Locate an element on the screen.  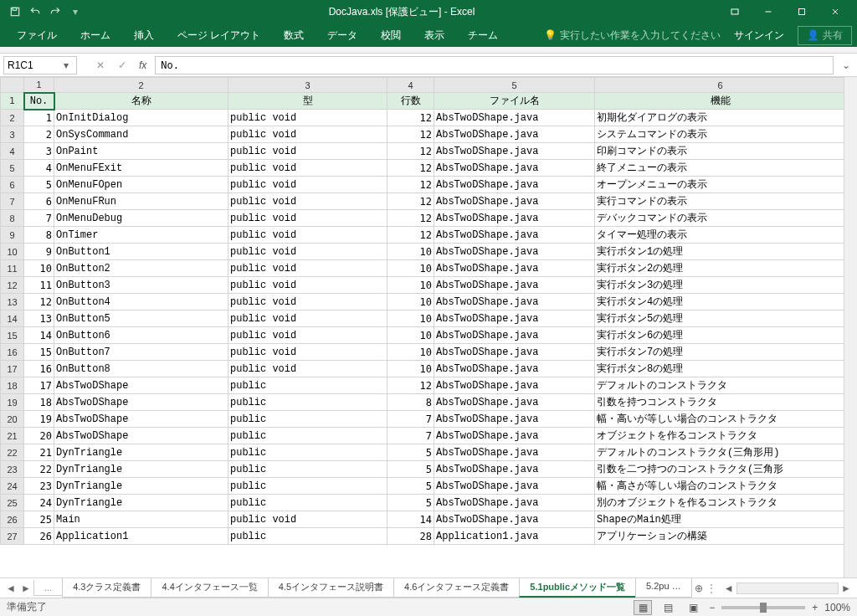
cell: システムコマンドの表示 is located at coordinates (720, 135).